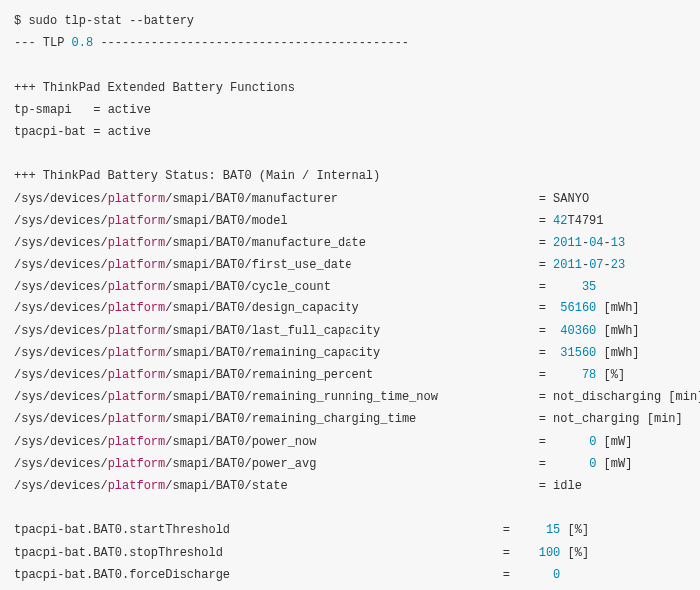  I want to click on row-first-use-date: /sys/devices/platform/smapi/BAT0/first_u…, so click(350, 265).